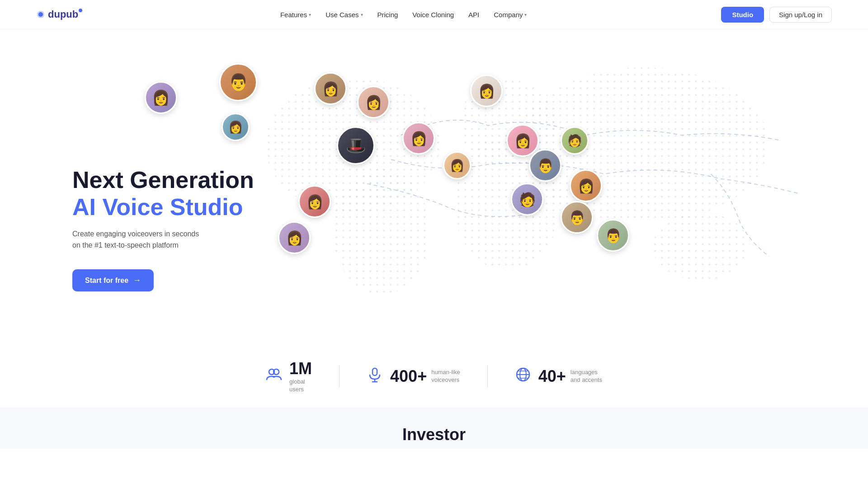 Image resolution: width=868 pixels, height=488 pixels. Describe the element at coordinates (163, 229) in the screenshot. I see `hero-content: Next Generation AI Voice Studio Create e…` at that location.